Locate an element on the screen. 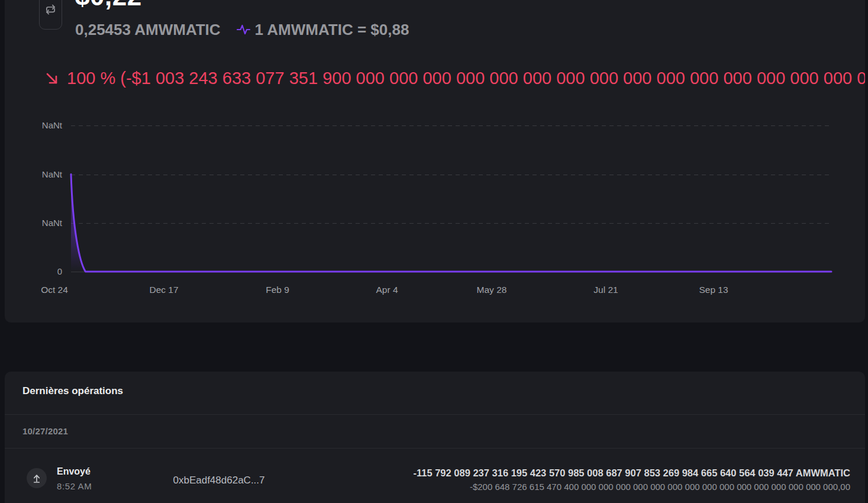 The height and width of the screenshot is (503, 868). x-axis-tick: Oct 24 is located at coordinates (54, 290).